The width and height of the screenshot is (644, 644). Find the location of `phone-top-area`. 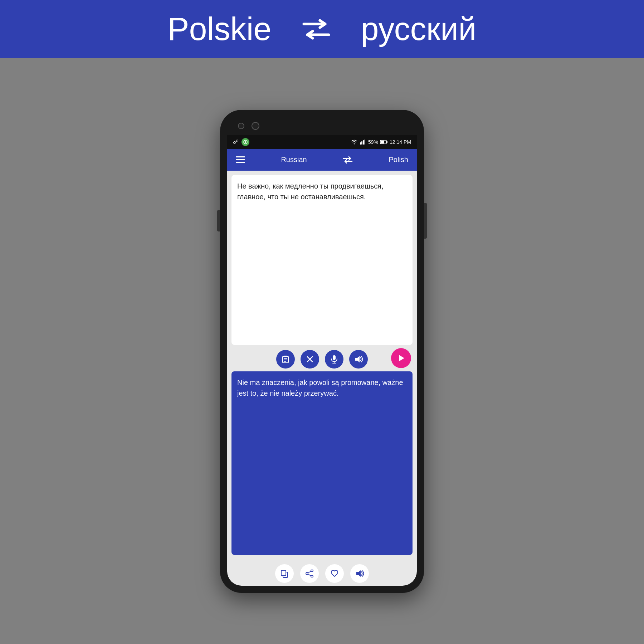

phone-top-area is located at coordinates (322, 126).